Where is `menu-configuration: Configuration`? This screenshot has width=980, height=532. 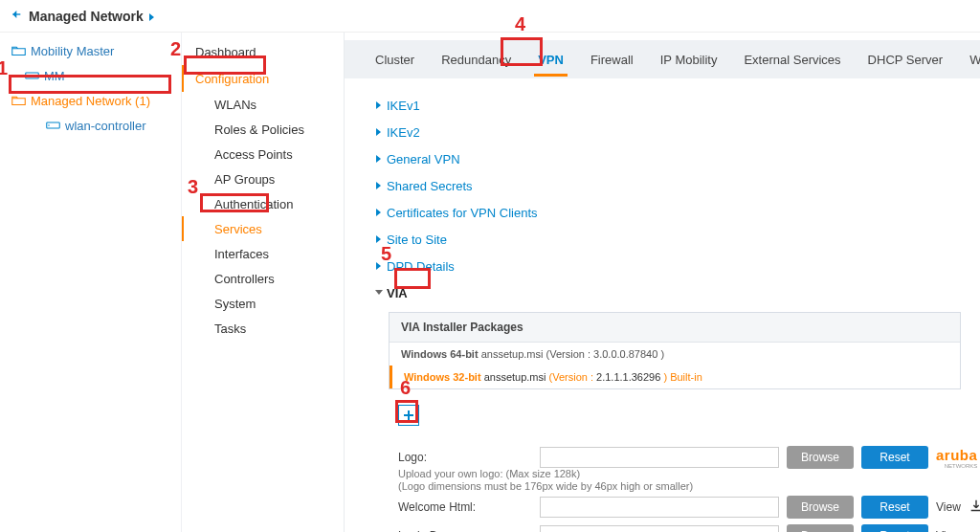
menu-configuration: Configuration is located at coordinates (262, 78).